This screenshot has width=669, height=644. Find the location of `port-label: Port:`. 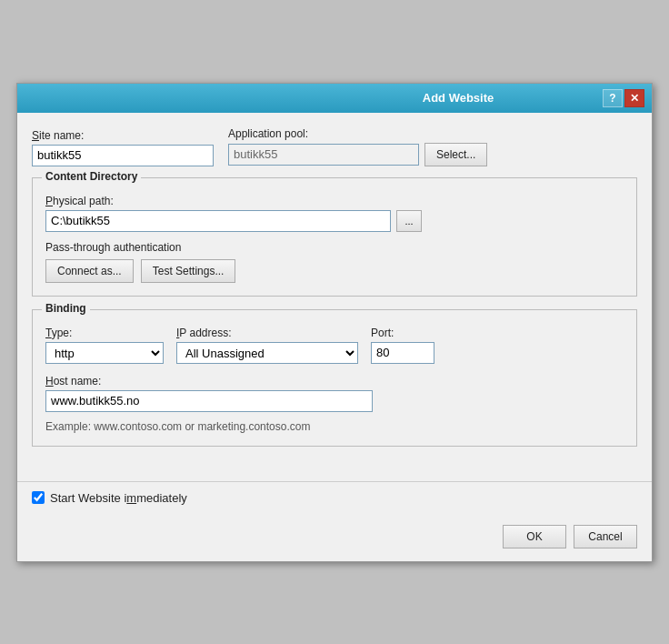

port-label: Port: is located at coordinates (403, 333).